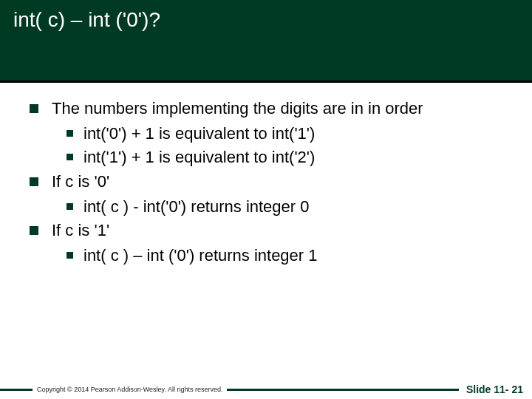  I want to click on footer: Copyright © 2014 Pearson Addison-Wesley.…, so click(266, 389).